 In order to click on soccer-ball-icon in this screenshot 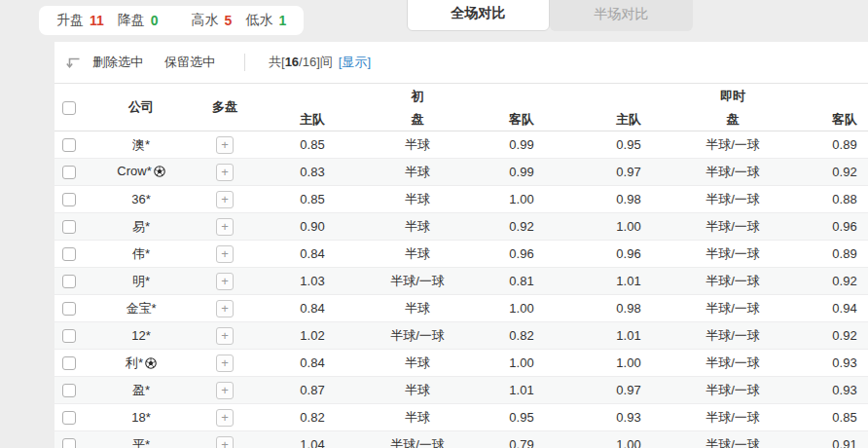, I will do `click(151, 364)`.